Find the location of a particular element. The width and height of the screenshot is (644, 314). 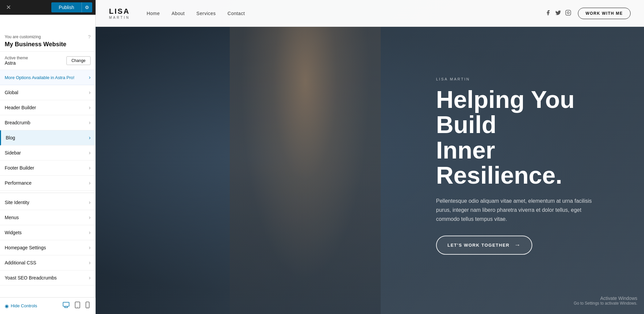

sidebar-header: You are customizing ? My Business Websit… is located at coordinates (48, 41).